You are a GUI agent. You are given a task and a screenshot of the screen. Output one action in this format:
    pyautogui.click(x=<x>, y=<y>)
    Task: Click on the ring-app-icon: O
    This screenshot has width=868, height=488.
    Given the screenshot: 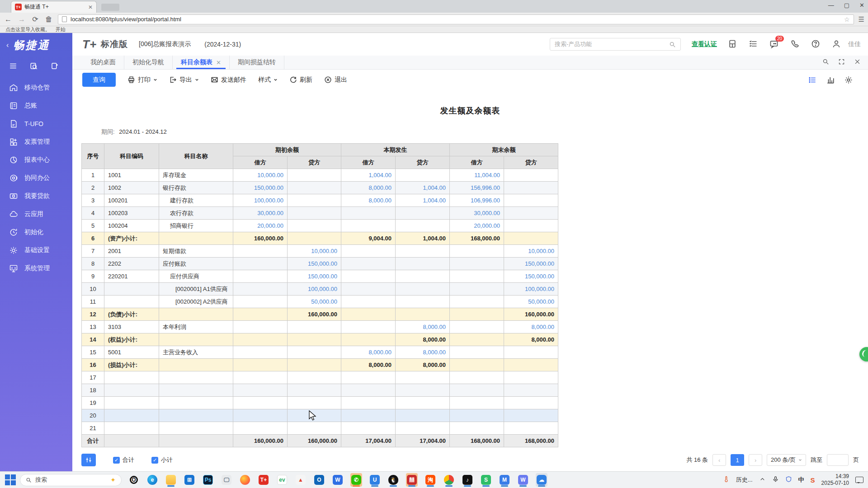 What is the action you would take?
    pyautogui.click(x=134, y=480)
    